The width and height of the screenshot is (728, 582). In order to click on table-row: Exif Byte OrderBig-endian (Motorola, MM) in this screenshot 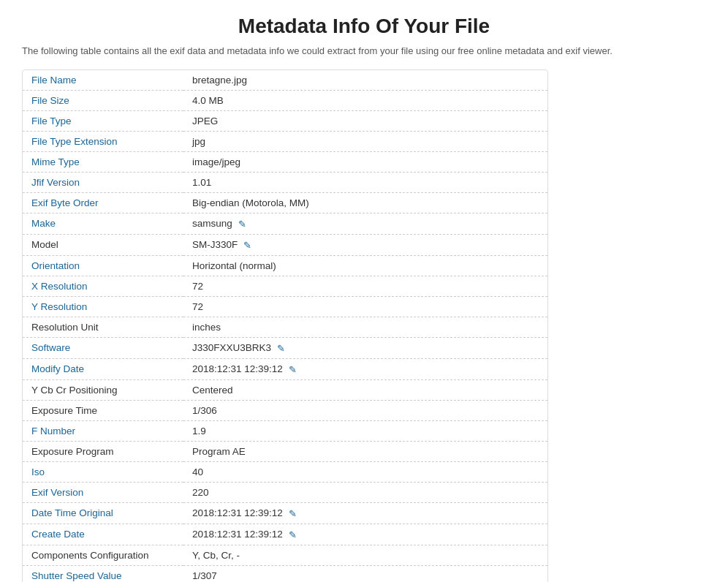, I will do `click(285, 203)`.